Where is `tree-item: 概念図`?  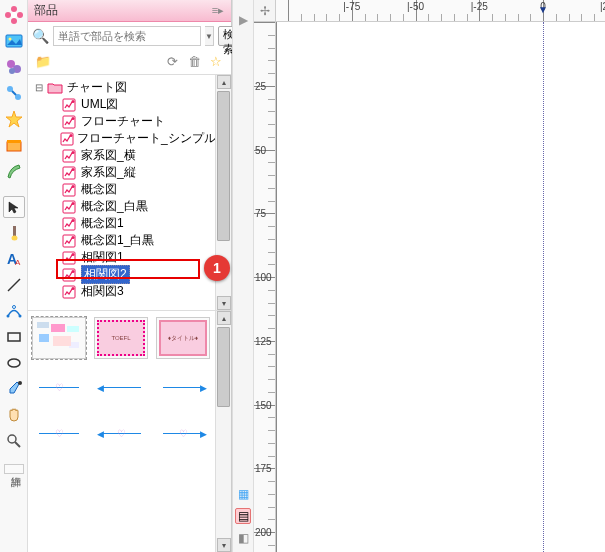
tree-item: 概念図 is located at coordinates (122, 190).